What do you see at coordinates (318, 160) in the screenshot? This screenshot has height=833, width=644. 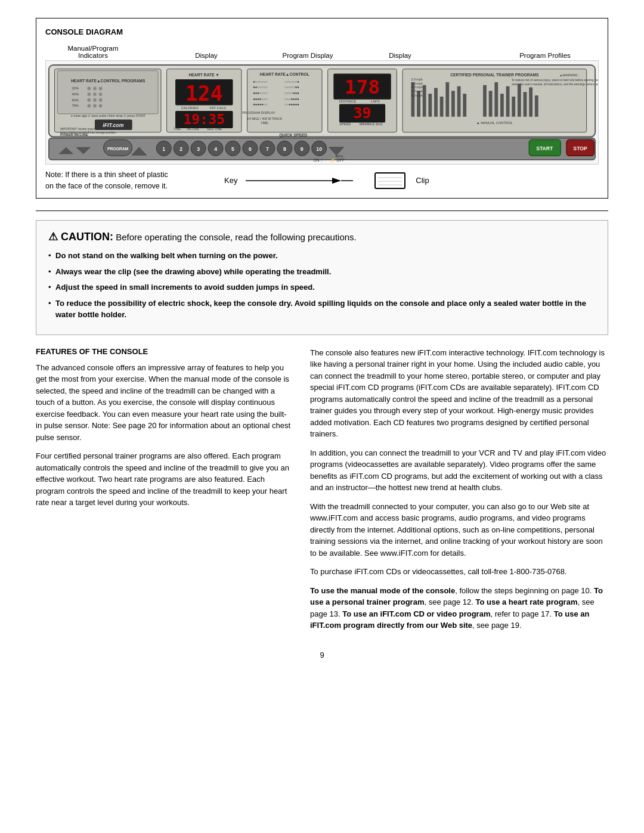 I see `svg-text: ON ↑` at bounding box center [318, 160].